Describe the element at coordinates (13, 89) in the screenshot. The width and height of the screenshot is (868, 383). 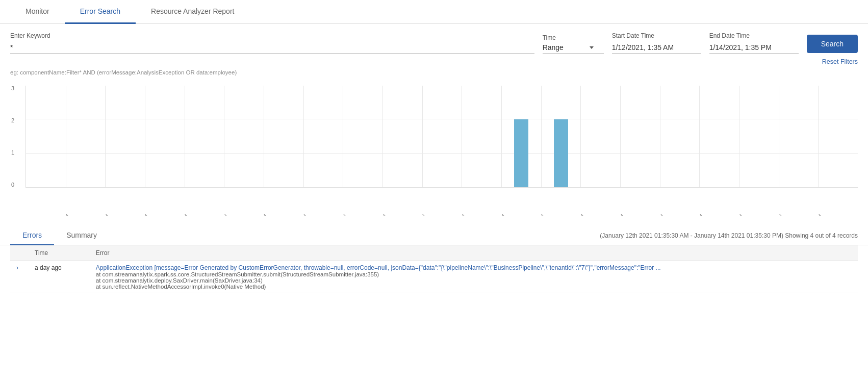
I see `y-label-3: 3` at that location.